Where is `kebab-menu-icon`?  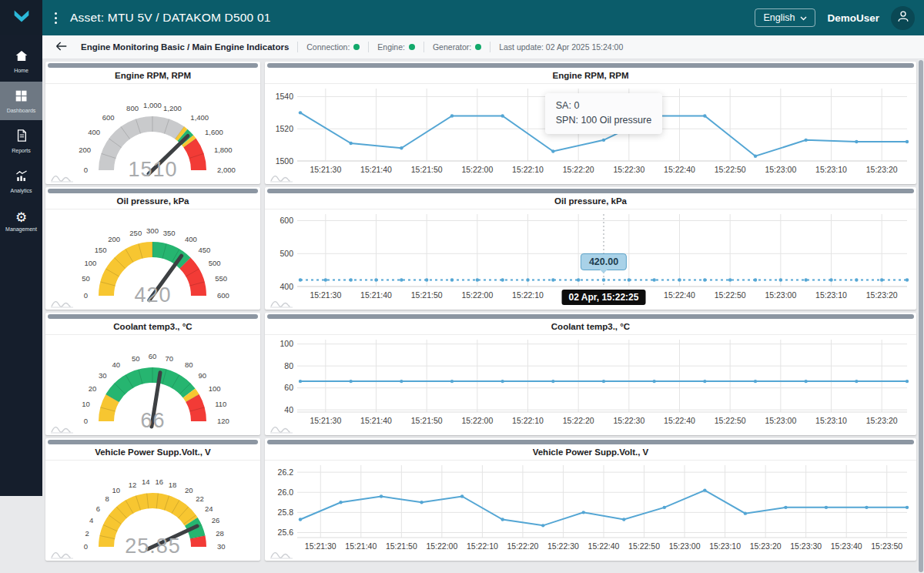 kebab-menu-icon is located at coordinates (55, 18).